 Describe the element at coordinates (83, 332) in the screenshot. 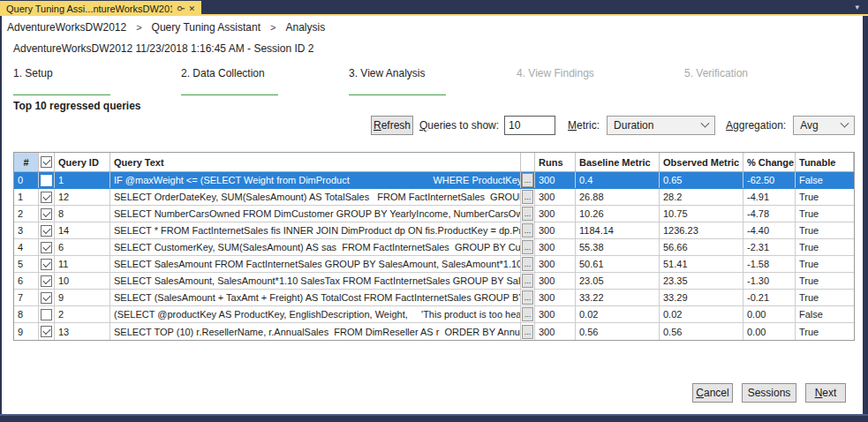

I see `query-id-cell: 13` at that location.